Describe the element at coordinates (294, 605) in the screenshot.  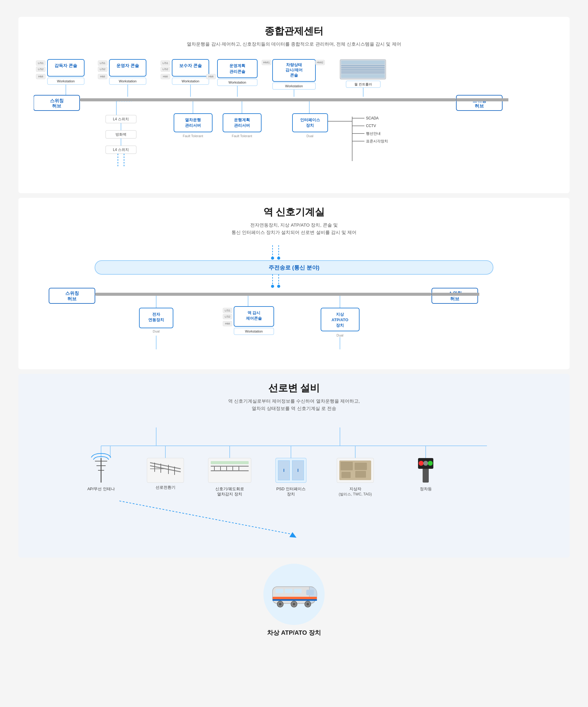
I see `train-section: 차상 ATP/ATO 장치` at that location.